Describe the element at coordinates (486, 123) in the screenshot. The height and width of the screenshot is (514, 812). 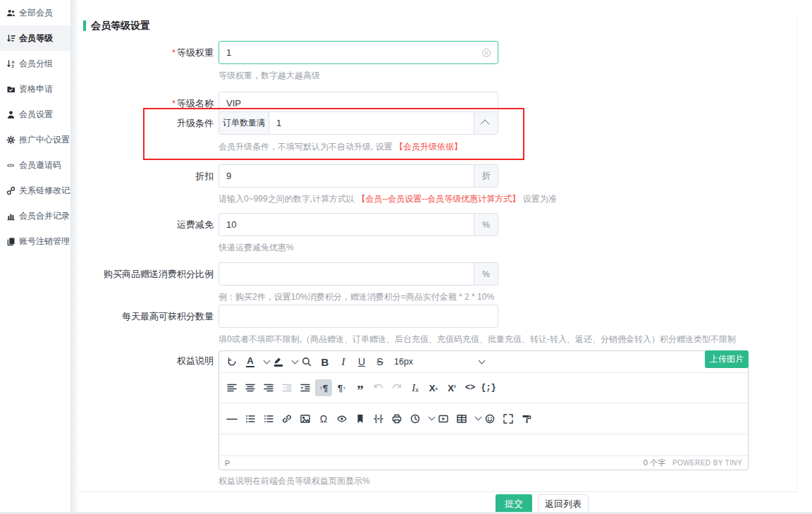
I see `upgrade-condition-step-button` at that location.